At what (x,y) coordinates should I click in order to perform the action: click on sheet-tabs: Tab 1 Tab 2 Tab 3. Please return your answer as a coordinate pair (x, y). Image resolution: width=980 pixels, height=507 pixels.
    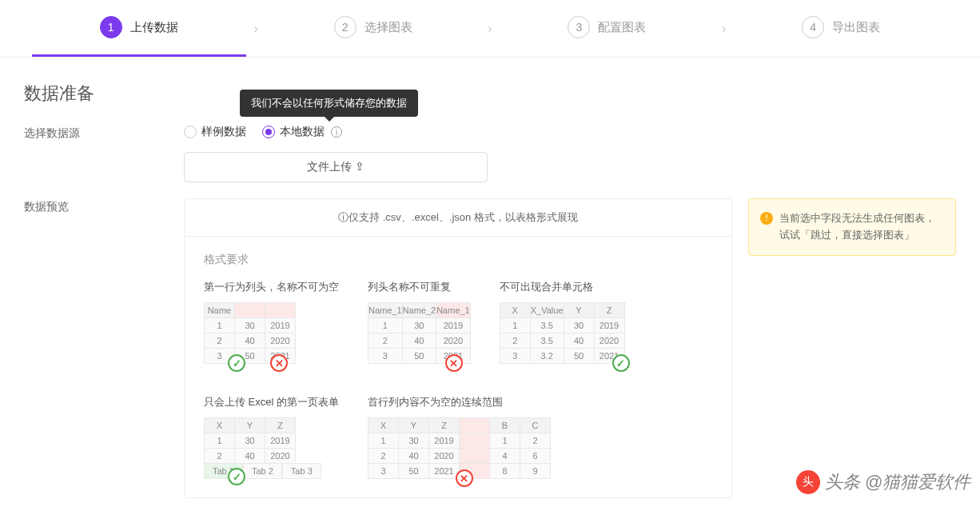
    Looking at the image, I should click on (262, 471).